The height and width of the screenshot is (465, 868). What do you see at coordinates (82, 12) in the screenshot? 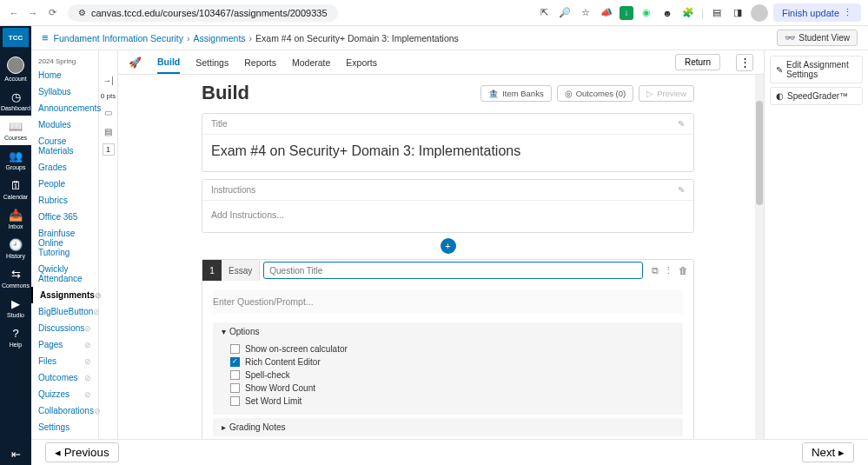
I see `site-info-icon: ⚙` at bounding box center [82, 12].